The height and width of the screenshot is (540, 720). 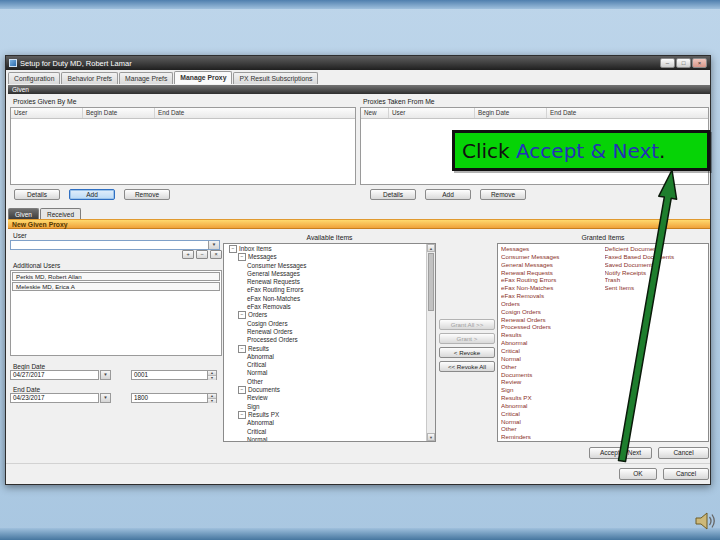 What do you see at coordinates (34, 78) in the screenshot?
I see `tab: Configuration` at bounding box center [34, 78].